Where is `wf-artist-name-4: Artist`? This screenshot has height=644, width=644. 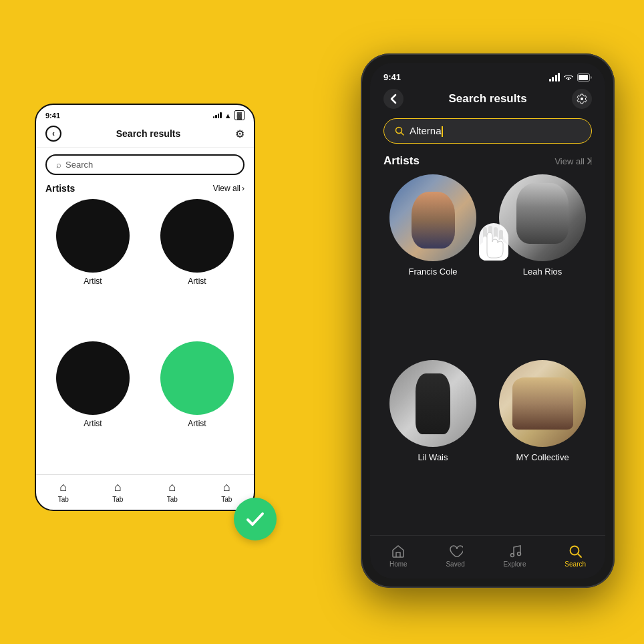
wf-artist-name-4: Artist is located at coordinates (196, 424).